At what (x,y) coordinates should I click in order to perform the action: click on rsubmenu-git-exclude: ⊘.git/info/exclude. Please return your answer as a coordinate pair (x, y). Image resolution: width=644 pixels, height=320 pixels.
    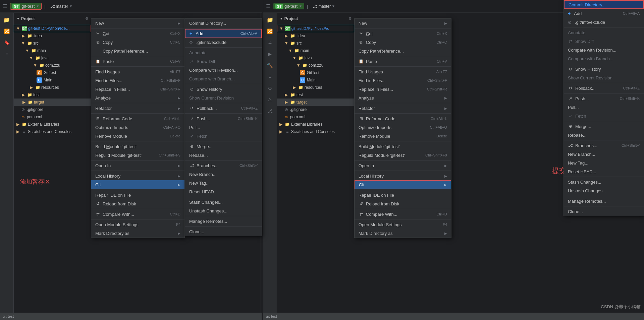
    Looking at the image, I should click on (604, 22).